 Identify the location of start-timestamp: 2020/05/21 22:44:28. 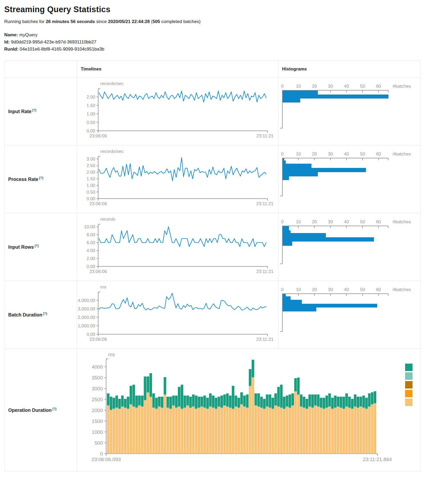
(129, 22).